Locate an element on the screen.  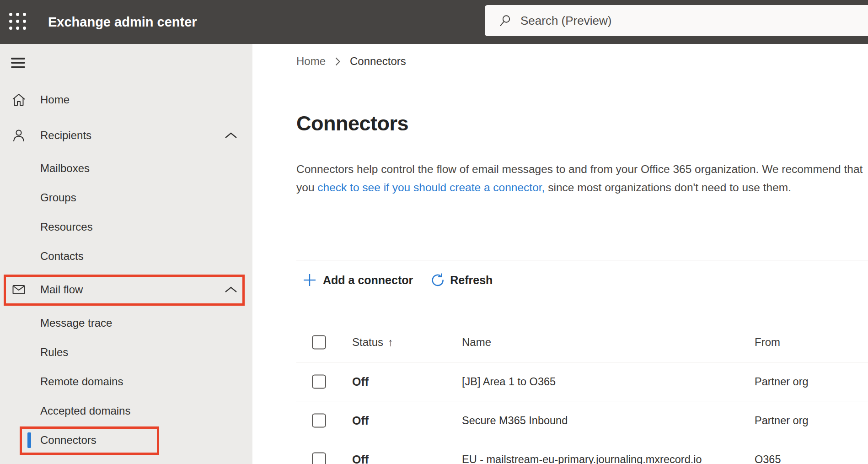
column-header-status: Status ↑ is located at coordinates (373, 342).